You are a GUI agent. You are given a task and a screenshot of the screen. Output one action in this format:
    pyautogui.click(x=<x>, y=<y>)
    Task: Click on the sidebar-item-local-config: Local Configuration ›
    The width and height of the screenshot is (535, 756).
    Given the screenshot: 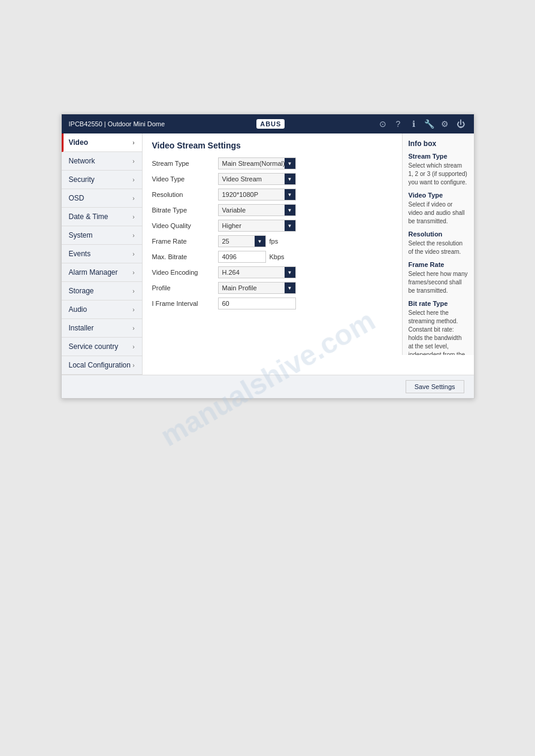 What is the action you would take?
    pyautogui.click(x=102, y=365)
    